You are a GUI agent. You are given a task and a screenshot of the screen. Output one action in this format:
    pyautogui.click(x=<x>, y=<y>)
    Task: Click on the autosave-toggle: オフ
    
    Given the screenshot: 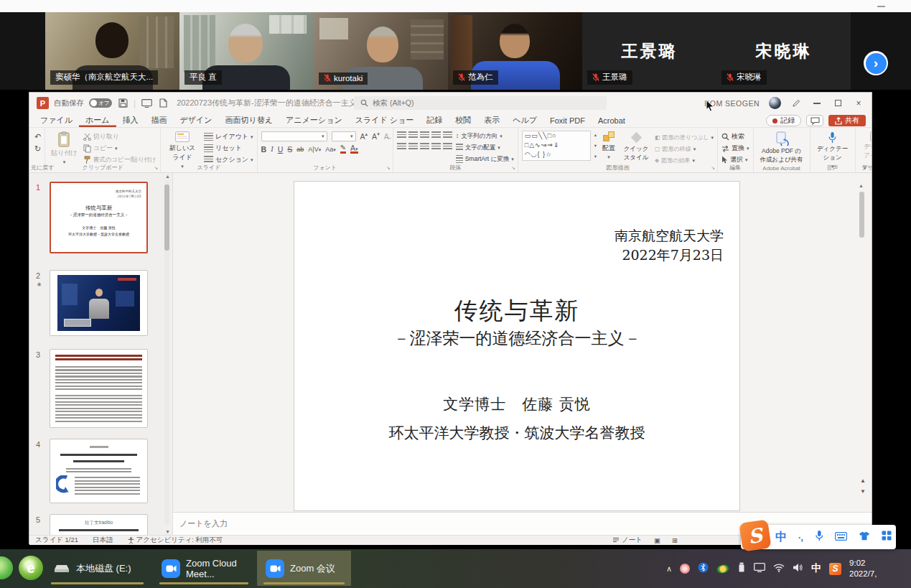 What is the action you would take?
    pyautogui.click(x=101, y=103)
    